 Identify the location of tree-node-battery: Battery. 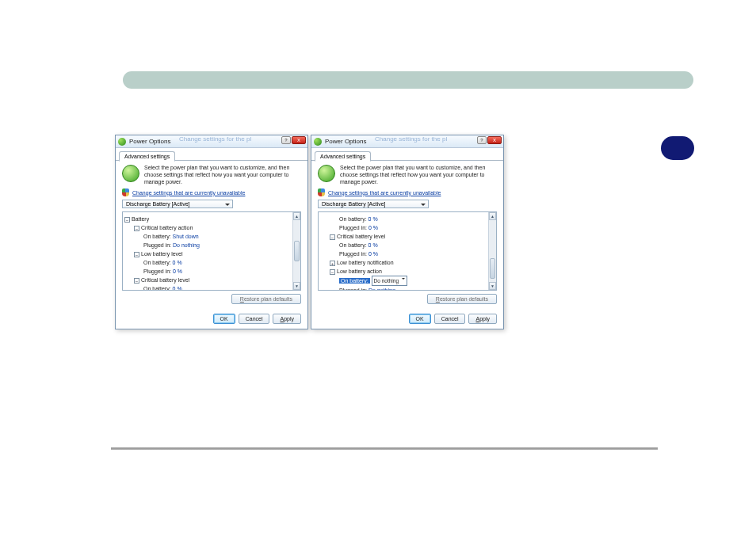
(140, 219).